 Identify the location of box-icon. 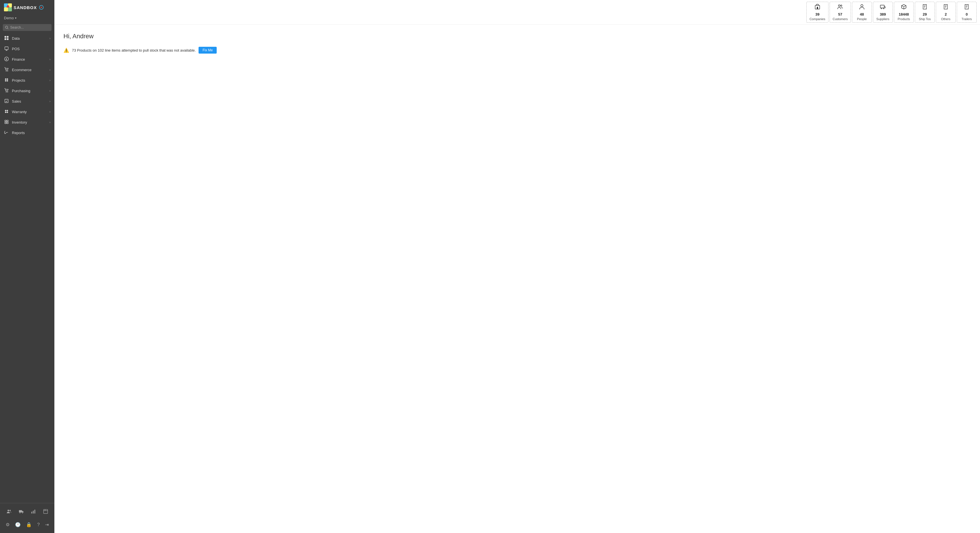
(46, 512).